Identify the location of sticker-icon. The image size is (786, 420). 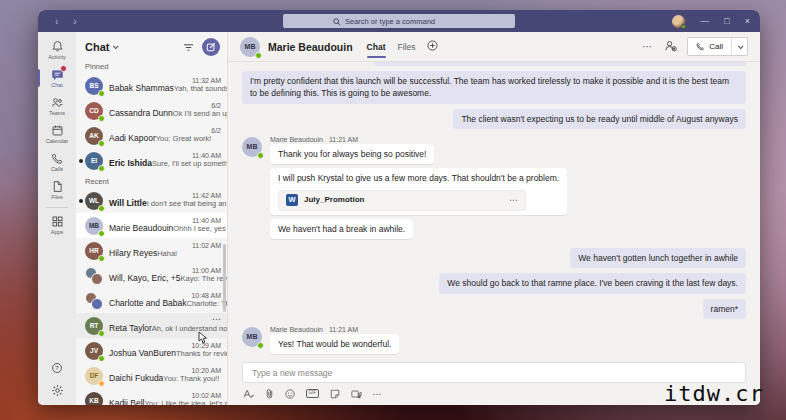
(335, 394).